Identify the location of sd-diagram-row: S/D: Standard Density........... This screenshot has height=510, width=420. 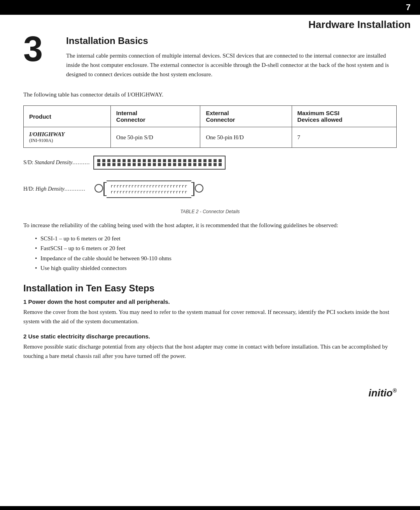
(210, 163).